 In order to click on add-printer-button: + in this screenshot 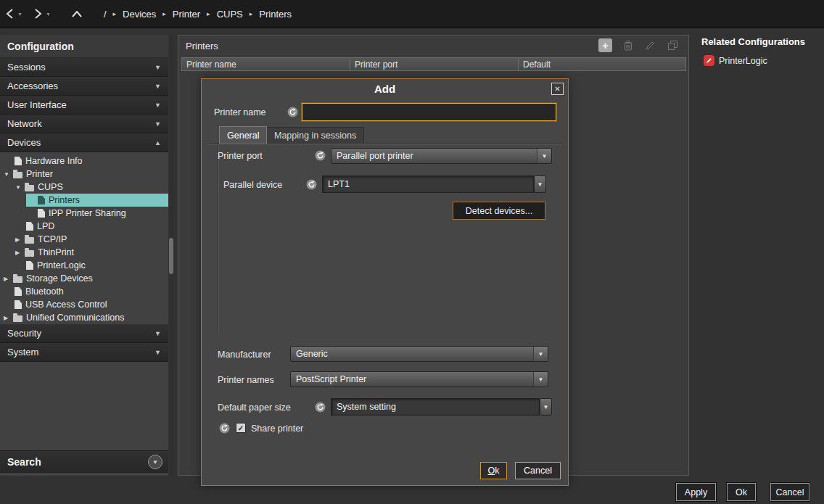, I will do `click(605, 45)`.